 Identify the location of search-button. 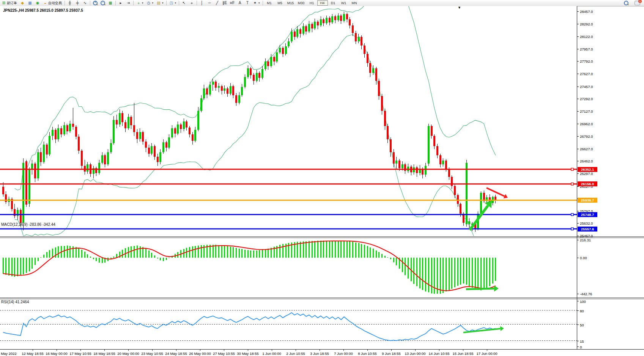
(626, 3).